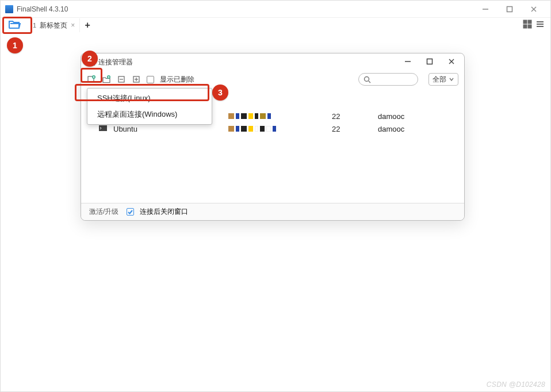  Describe the element at coordinates (276, 9) in the screenshot. I see `main-titlebar: FinalShell 4.3.10` at that location.